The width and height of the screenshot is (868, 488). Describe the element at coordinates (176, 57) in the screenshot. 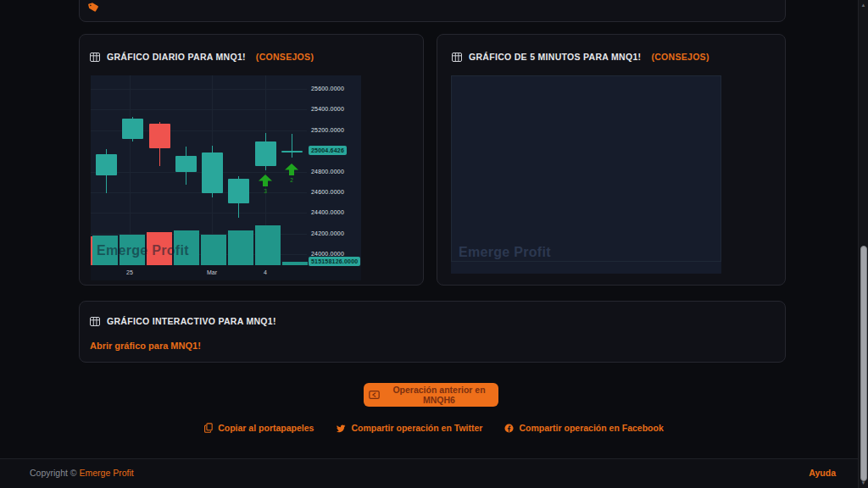

I see `daily-chart-title: GRÁFICO DIARIO PARA MNQ1!` at that location.